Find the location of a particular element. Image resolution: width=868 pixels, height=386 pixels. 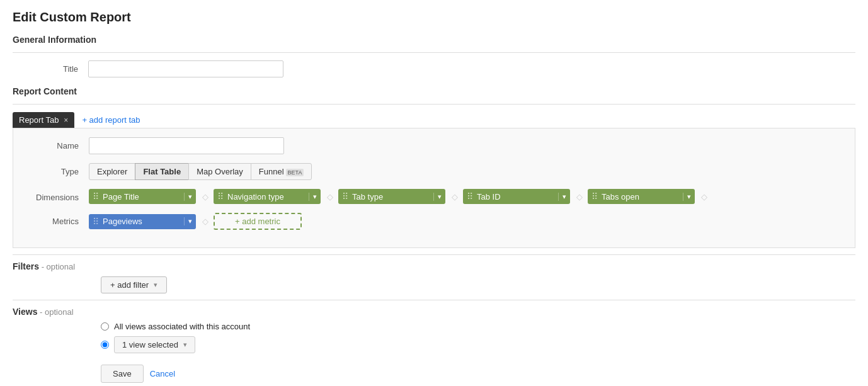

save-button: Save is located at coordinates (122, 374).